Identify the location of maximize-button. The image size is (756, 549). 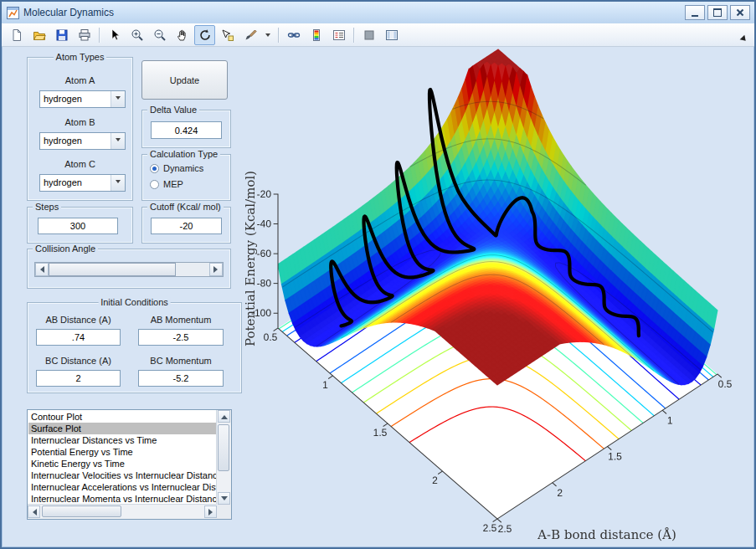
(717, 13).